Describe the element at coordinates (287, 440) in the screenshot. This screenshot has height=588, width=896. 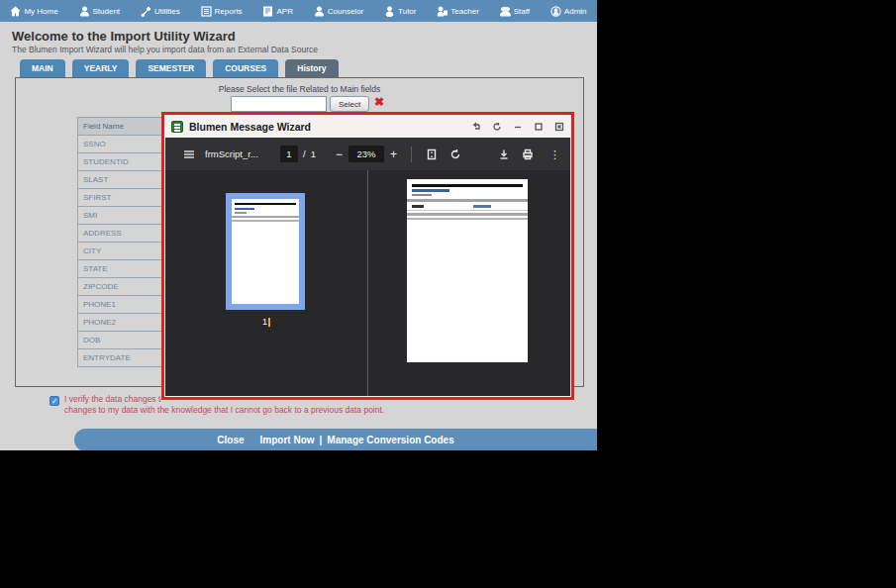
I see `import-now-button: Import Now` at that location.